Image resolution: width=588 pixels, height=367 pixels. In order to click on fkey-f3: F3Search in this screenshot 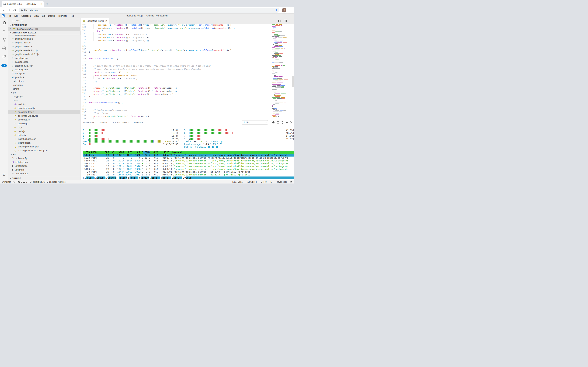, I will do `click(110, 178)`.